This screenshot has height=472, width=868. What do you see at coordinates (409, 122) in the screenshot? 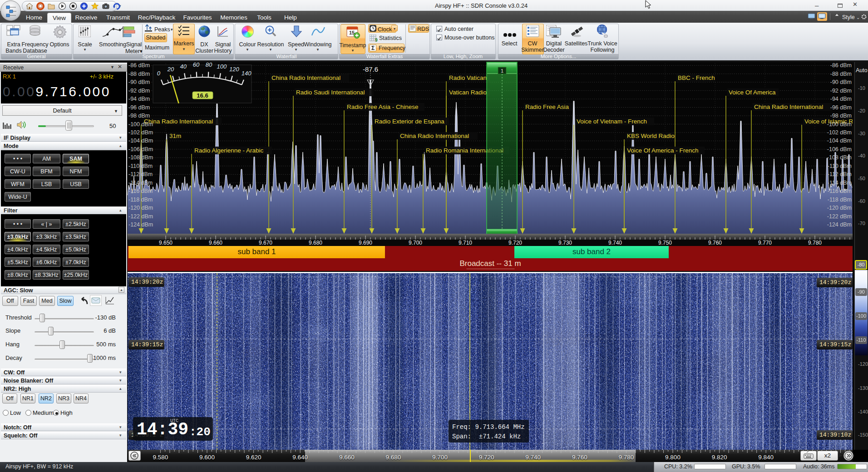
I see `svg-text: Radio Exterior de Espana` at bounding box center [409, 122].